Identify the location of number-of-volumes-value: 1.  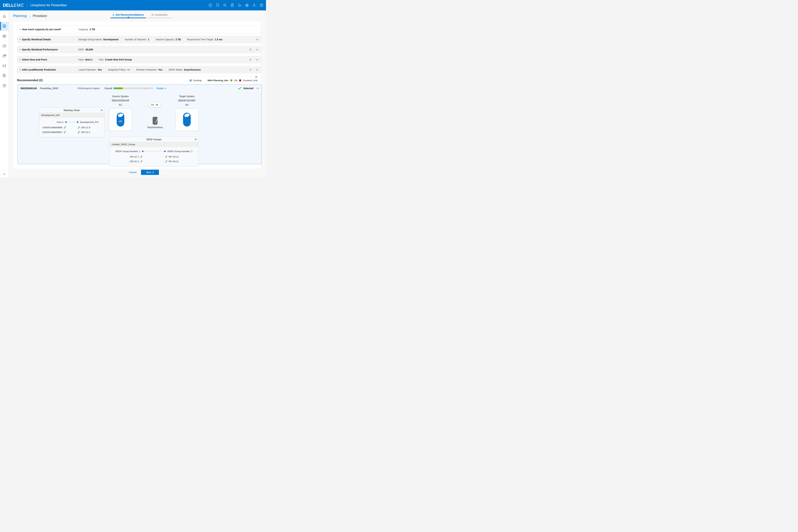
(149, 39).